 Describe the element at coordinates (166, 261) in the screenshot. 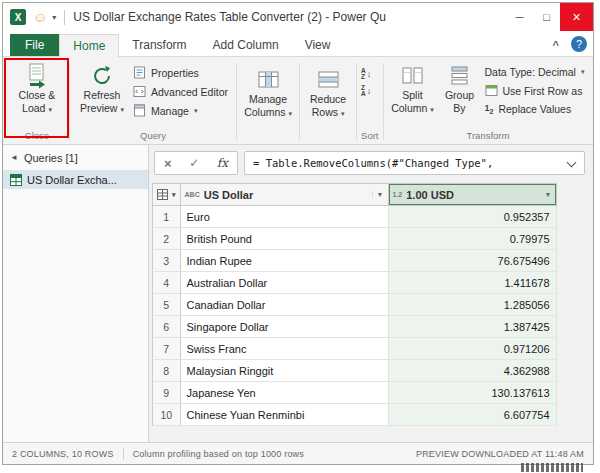

I see `row-number: 3` at that location.